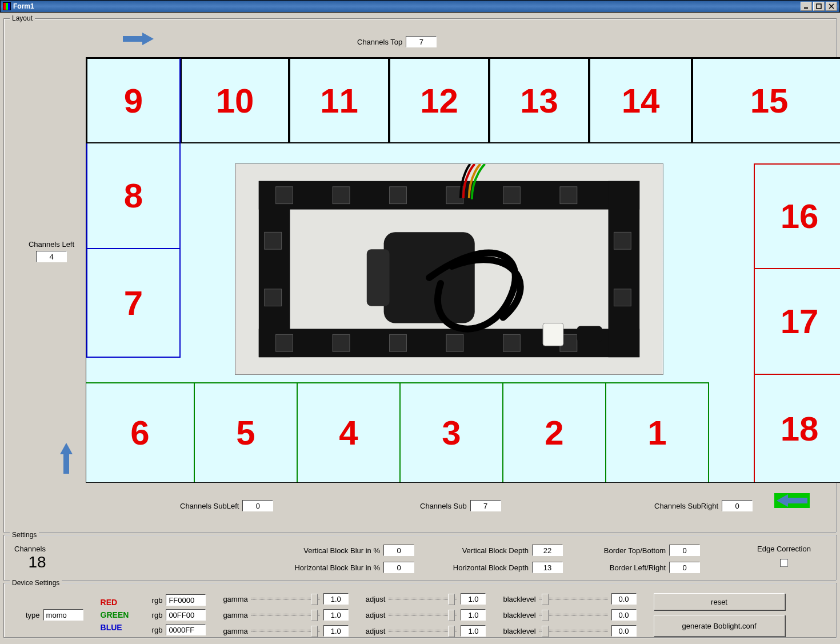  I want to click on channels-top-label: Channels Top, so click(379, 42).